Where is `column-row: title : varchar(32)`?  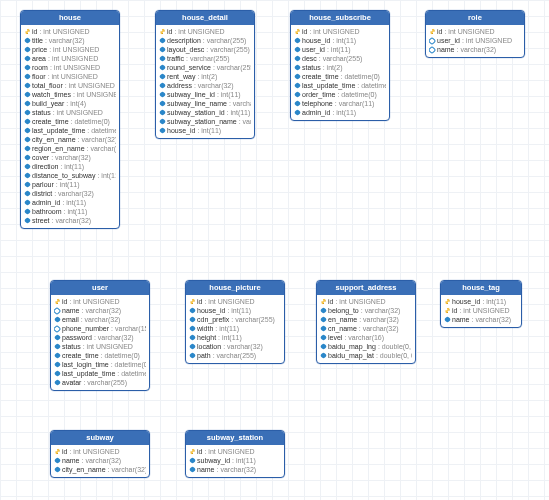 column-row: title : varchar(32) is located at coordinates (70, 40).